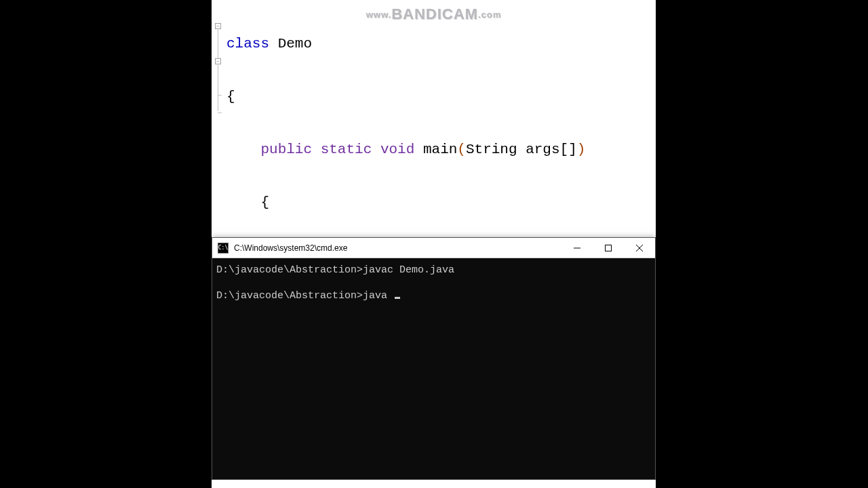 This screenshot has width=868, height=488. Describe the element at coordinates (639, 248) in the screenshot. I see `close-icon` at that location.